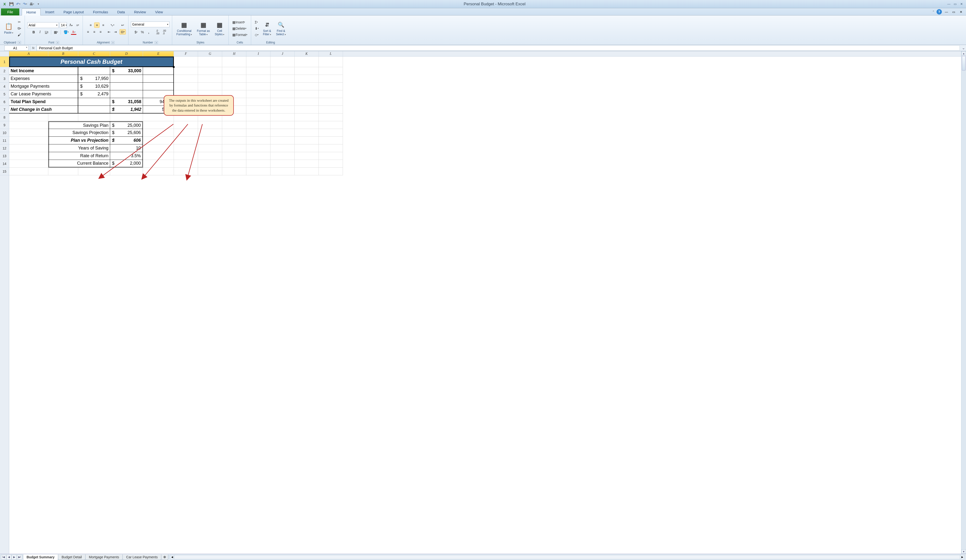 This screenshot has width=966, height=560. What do you see at coordinates (29, 125) in the screenshot?
I see `cell-A9` at bounding box center [29, 125].